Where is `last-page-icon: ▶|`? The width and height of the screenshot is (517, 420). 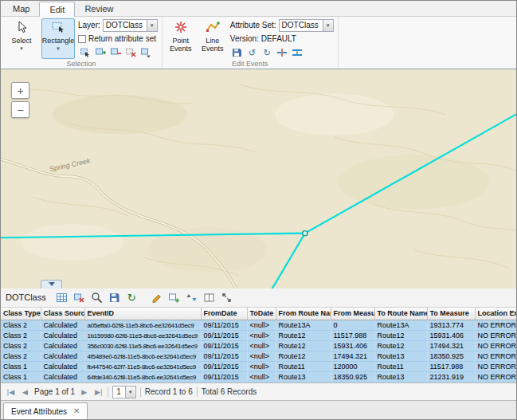 last-page-icon: ▶| is located at coordinates (99, 392).